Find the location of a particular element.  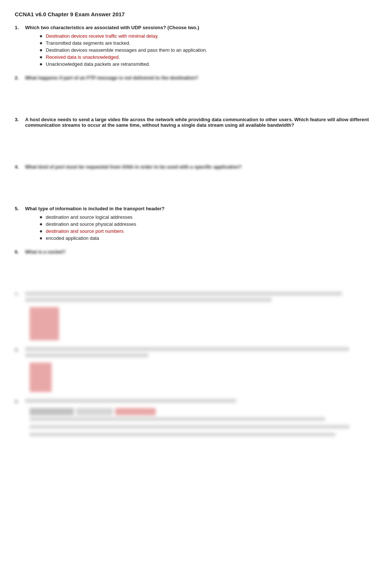

blurred-q8-num: 8. is located at coordinates (20, 350).